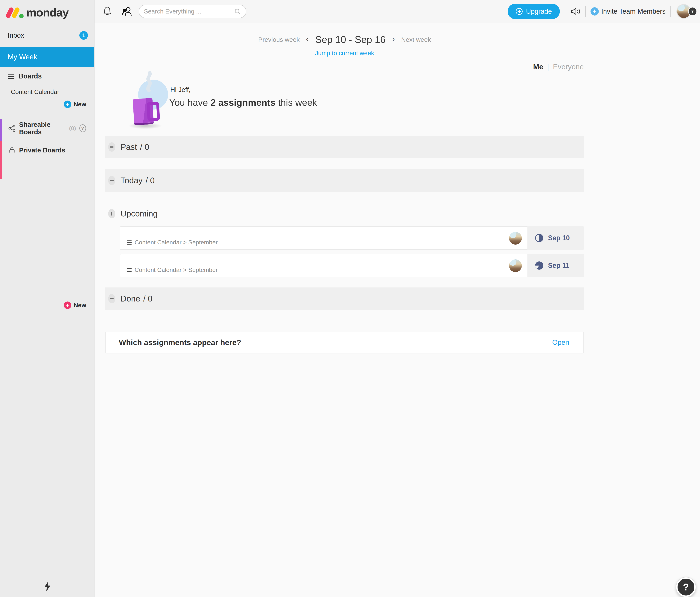 The height and width of the screenshot is (597, 700). Describe the element at coordinates (193, 11) in the screenshot. I see `search-box` at that location.